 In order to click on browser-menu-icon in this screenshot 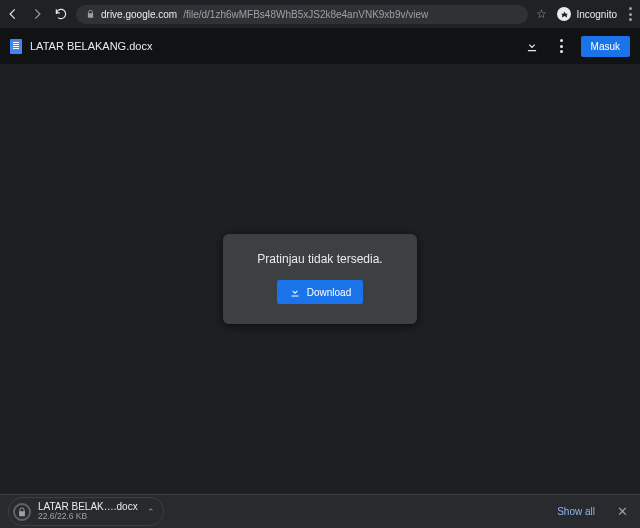, I will do `click(630, 14)`.